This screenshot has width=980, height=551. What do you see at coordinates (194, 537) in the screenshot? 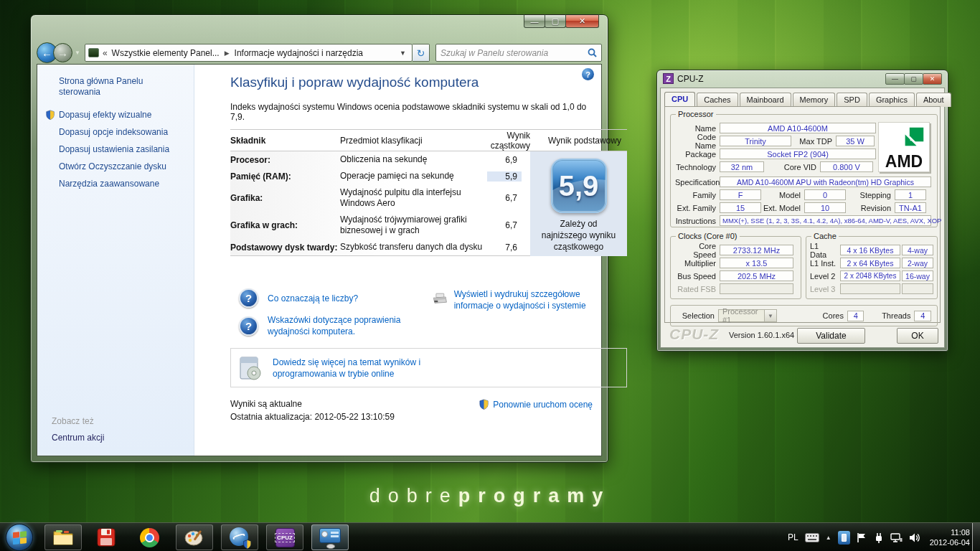
I see `taskbar-paint-button` at bounding box center [194, 537].